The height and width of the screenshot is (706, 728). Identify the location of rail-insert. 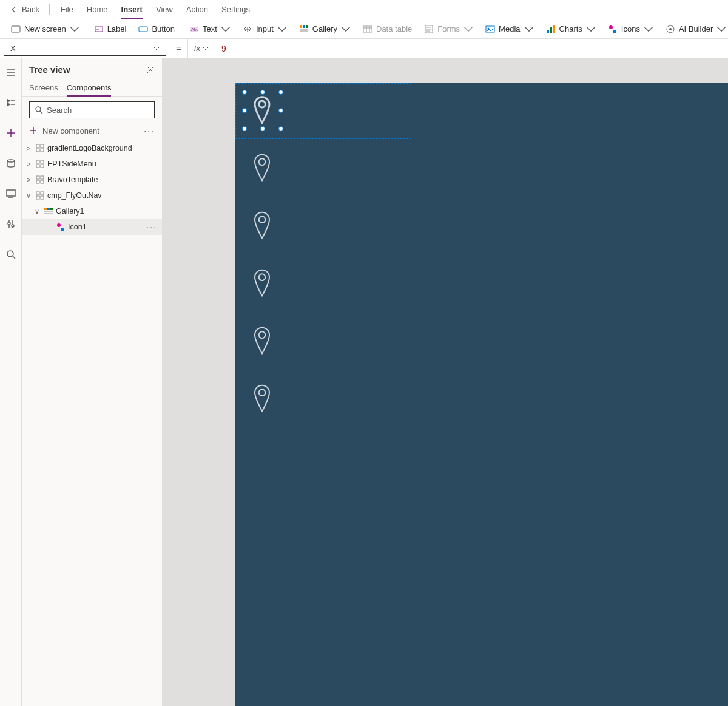
(11, 133).